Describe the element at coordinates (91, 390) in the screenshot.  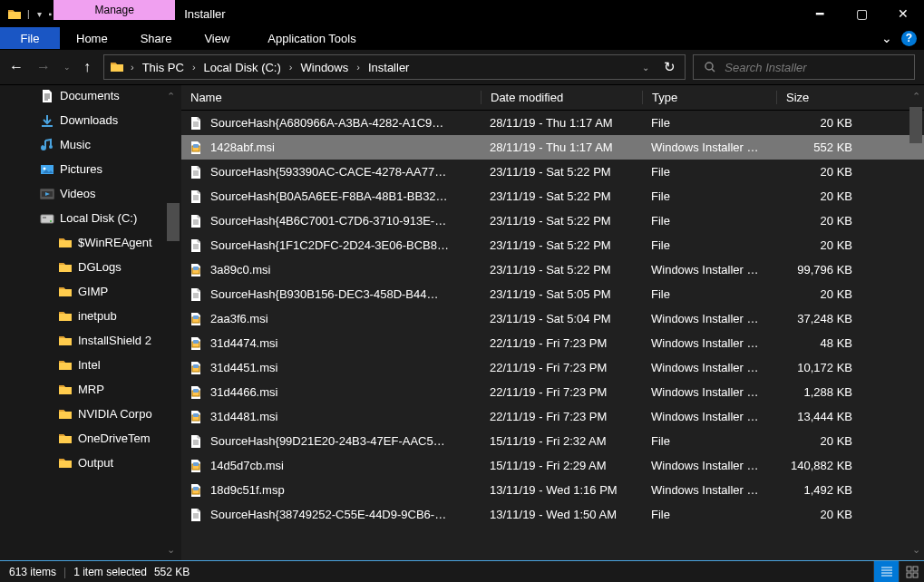
I see `navpane-item: MRP` at that location.